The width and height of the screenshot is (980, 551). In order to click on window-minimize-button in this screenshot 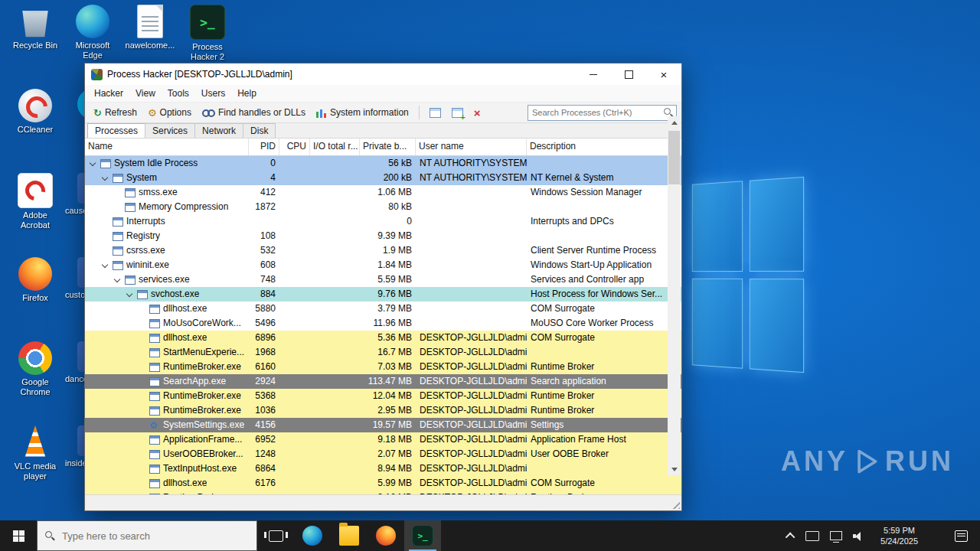, I will do `click(593, 74)`.